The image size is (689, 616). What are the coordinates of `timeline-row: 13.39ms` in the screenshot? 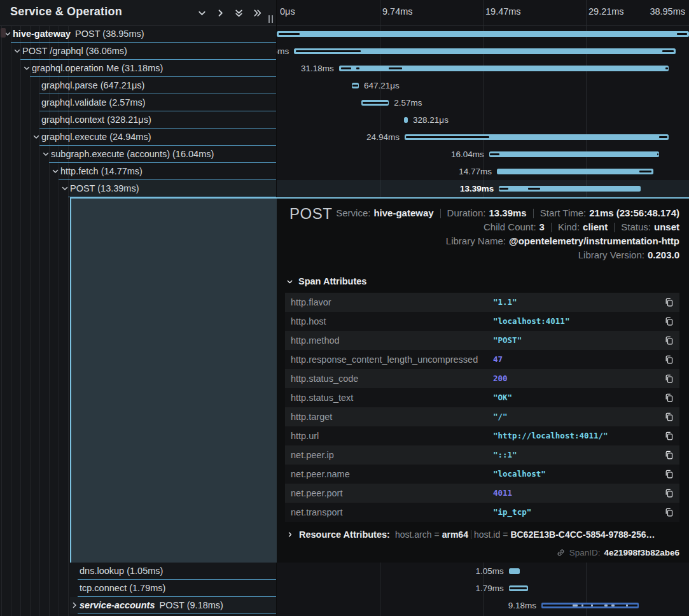 It's located at (483, 188).